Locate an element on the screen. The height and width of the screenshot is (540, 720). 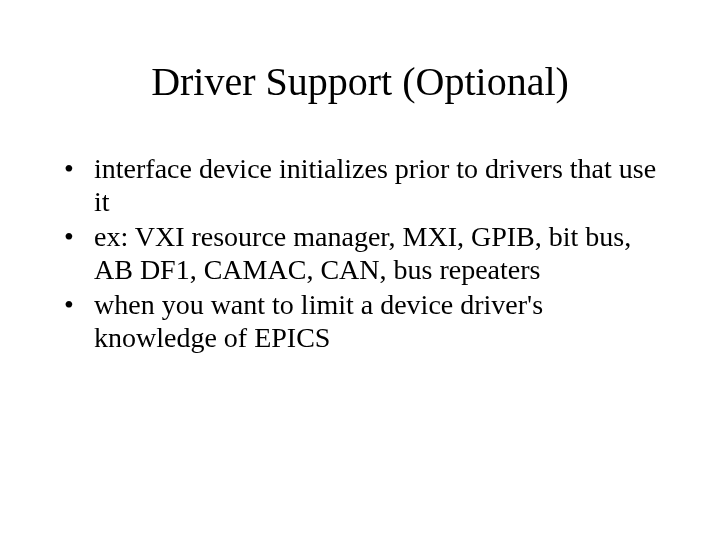
slide-title: Driver Support (Optional) is located at coordinates (360, 82).